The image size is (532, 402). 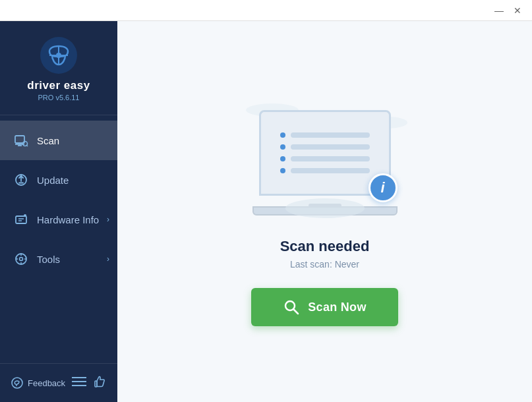 What do you see at coordinates (38, 383) in the screenshot?
I see `feedback-button: Feedback` at bounding box center [38, 383].